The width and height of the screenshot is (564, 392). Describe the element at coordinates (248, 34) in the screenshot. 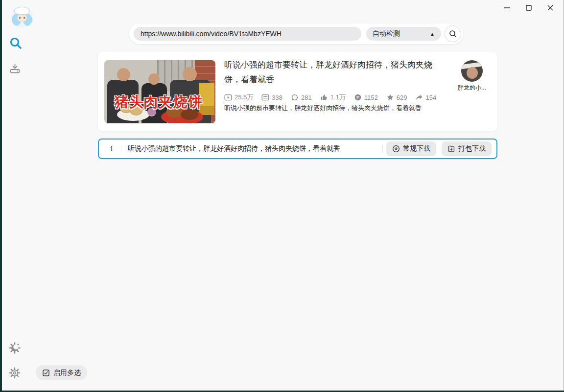

I see `url-input` at that location.